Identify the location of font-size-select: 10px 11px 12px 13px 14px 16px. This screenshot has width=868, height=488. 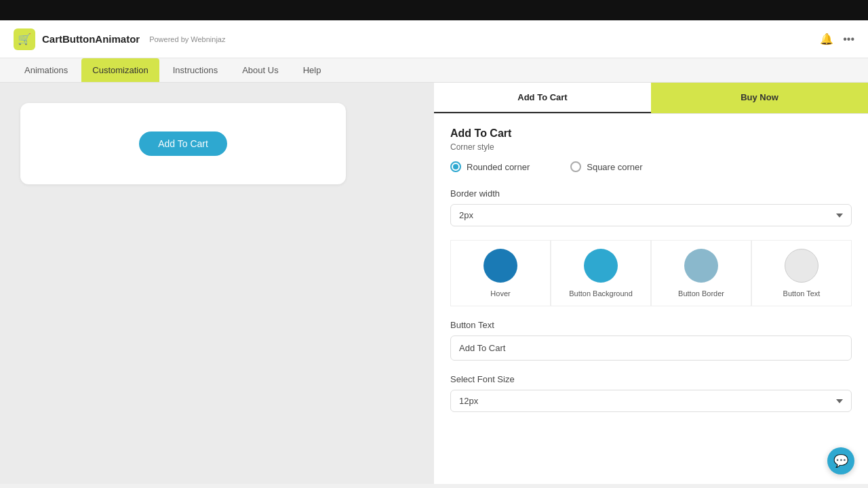
(651, 401).